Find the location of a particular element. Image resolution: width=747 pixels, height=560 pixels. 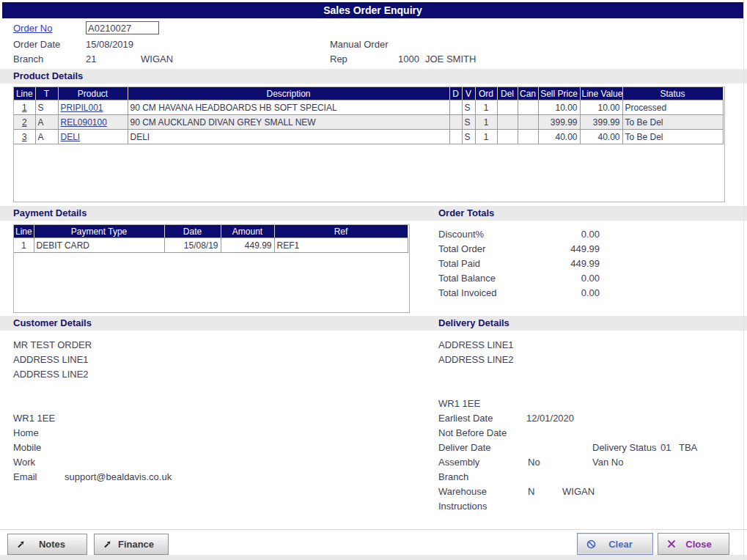

col-v: V is located at coordinates (468, 94).